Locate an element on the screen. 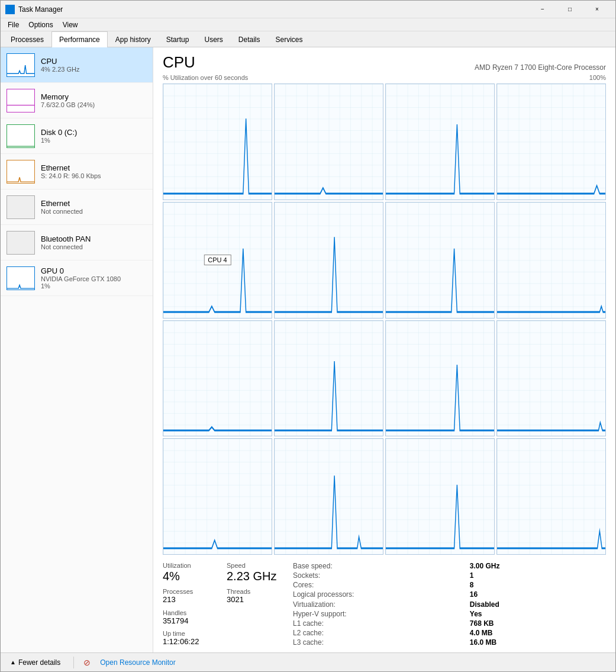  ethernet1-detail: S: 24.0 R: 96.0 Kbps is located at coordinates (93, 176).